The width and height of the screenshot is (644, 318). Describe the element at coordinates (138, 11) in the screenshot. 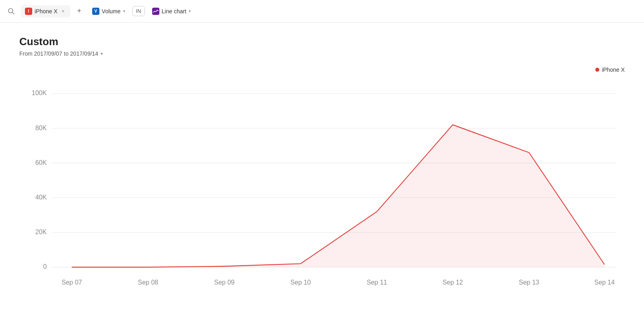

I see `in-badge: IN` at that location.